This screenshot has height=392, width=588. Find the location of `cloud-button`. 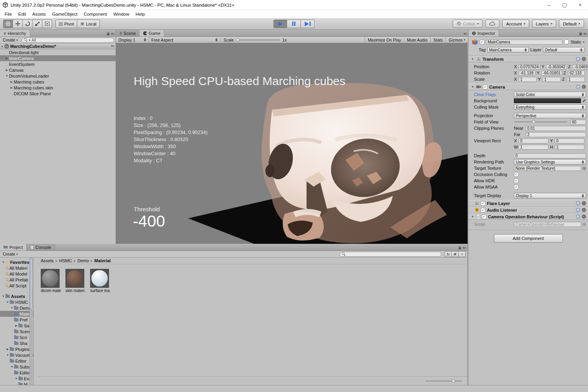

cloud-button is located at coordinates (492, 24).